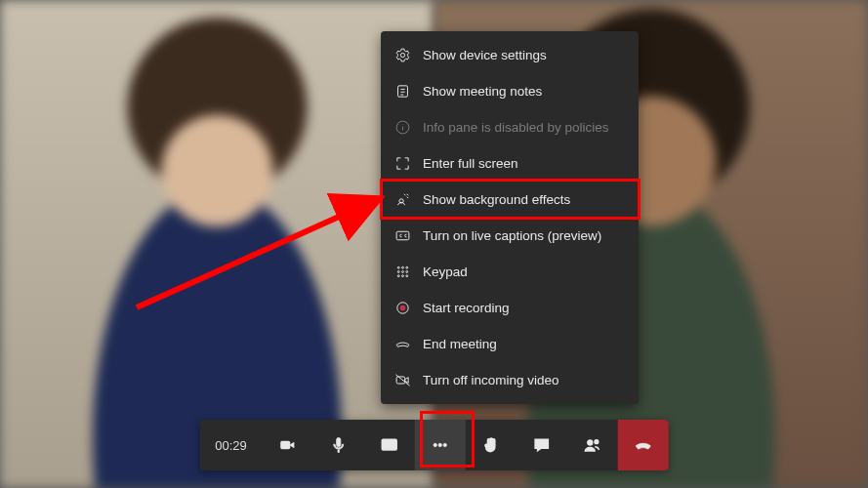  What do you see at coordinates (510, 92) in the screenshot?
I see `menu-item-meeting-notes: Show meeting notes` at bounding box center [510, 92].